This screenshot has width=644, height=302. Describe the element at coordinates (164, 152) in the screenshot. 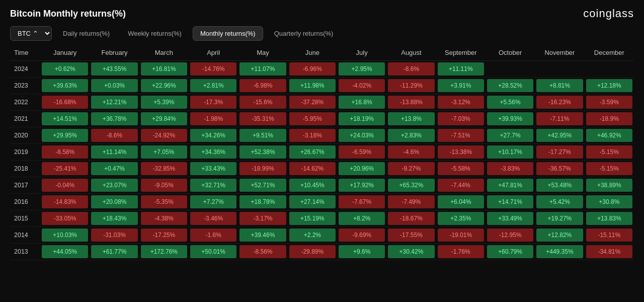

I see `value-cell: +7.05%` at that location.